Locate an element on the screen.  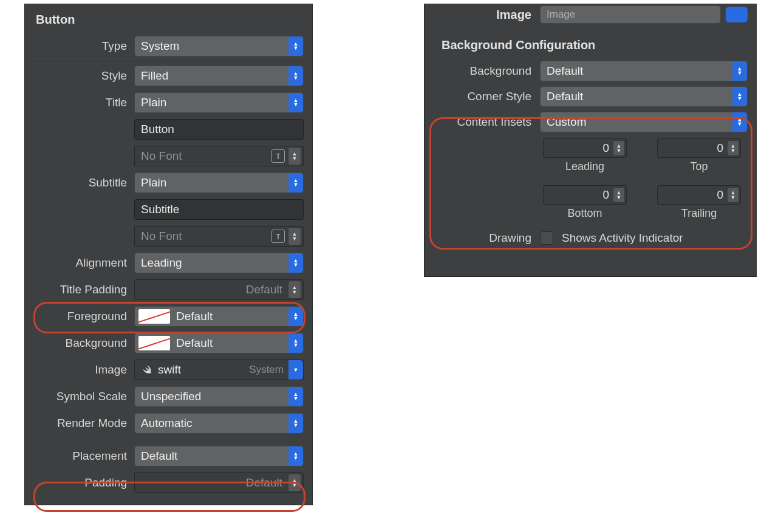
inset-leading-label: Leading is located at coordinates (585, 166).